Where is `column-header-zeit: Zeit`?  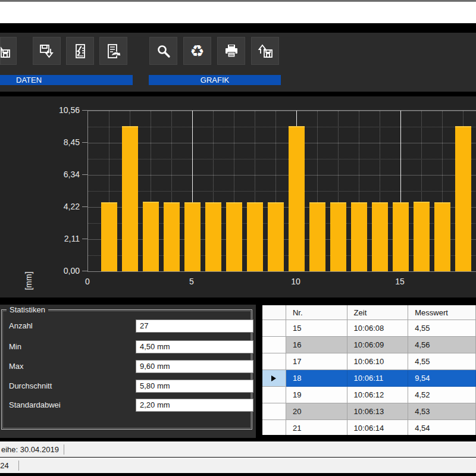 column-header-zeit: Zeit is located at coordinates (378, 313).